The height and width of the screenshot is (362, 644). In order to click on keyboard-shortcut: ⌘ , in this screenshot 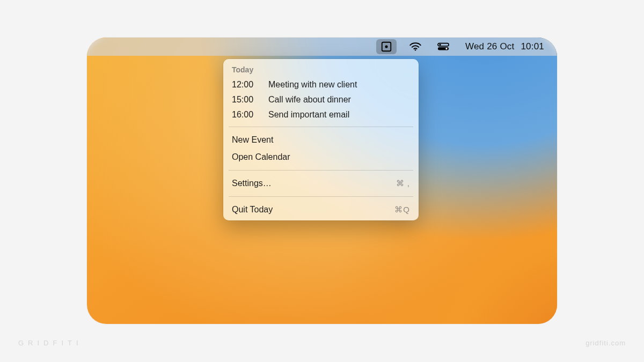, I will do `click(403, 183)`.